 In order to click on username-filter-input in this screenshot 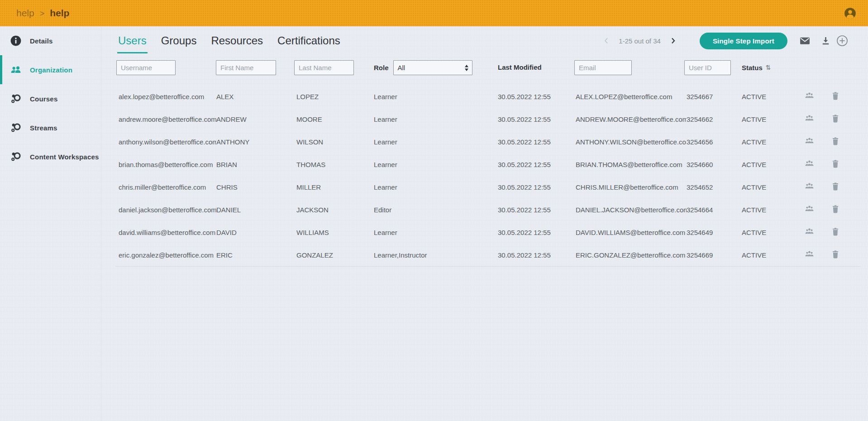, I will do `click(146, 68)`.